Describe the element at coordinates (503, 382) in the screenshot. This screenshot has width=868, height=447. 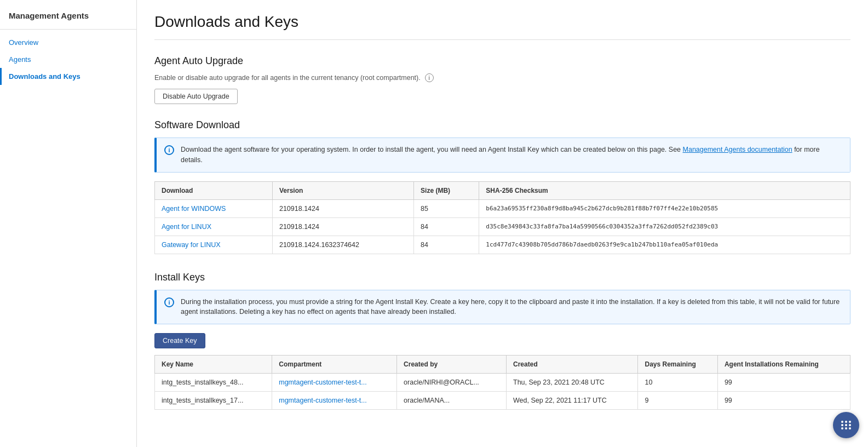
I see `install-keys-table: Key Name Compartment Created by Created …` at that location.